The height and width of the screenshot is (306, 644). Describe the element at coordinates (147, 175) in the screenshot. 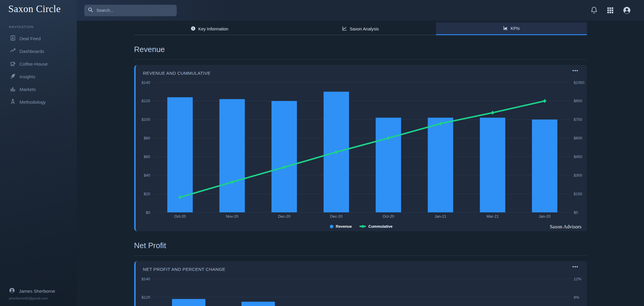

I see `left-axis-tick: $40` at that location.